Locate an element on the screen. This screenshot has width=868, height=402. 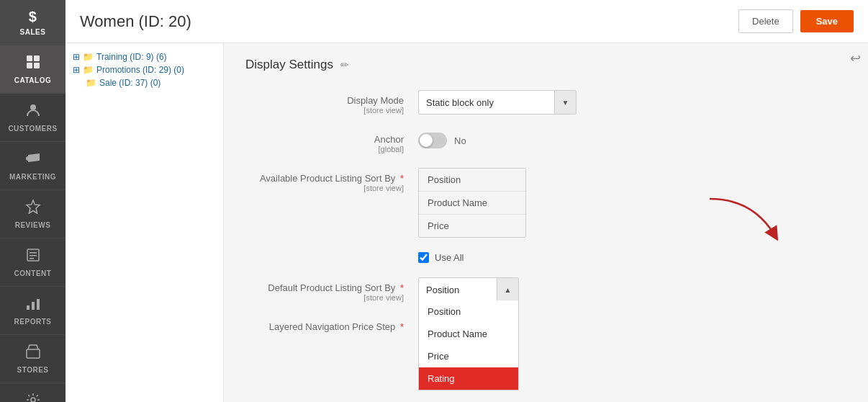
undo-icon: ↩ is located at coordinates (855, 58).